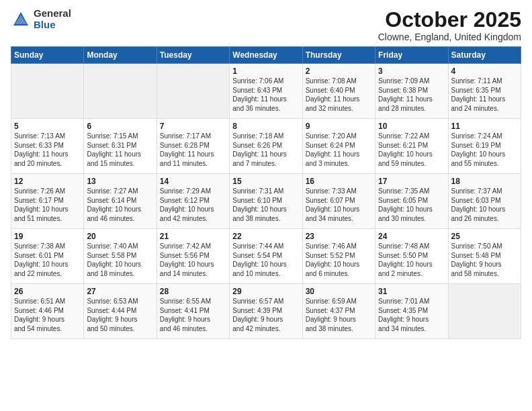 Image resolution: width=532 pixels, height=411 pixels. Describe the element at coordinates (339, 91) in the screenshot. I see `calendar-cell: 2Sunrise: 7:08 AM Sunset: 6:40 PM Daylig…` at that location.